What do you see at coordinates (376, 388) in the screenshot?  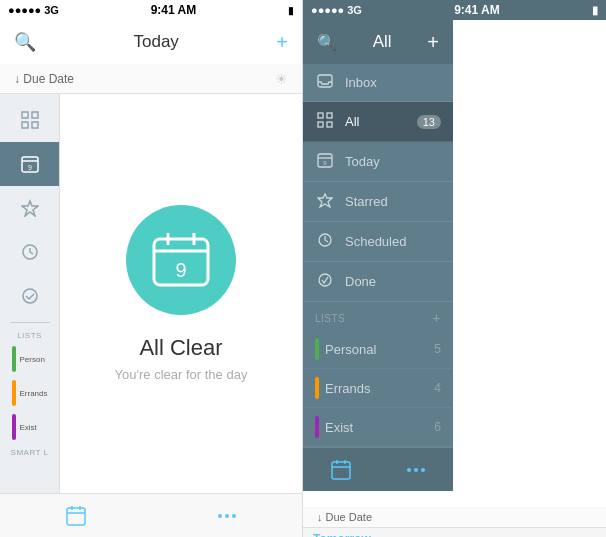 I see `errands-name: Errands` at bounding box center [376, 388].